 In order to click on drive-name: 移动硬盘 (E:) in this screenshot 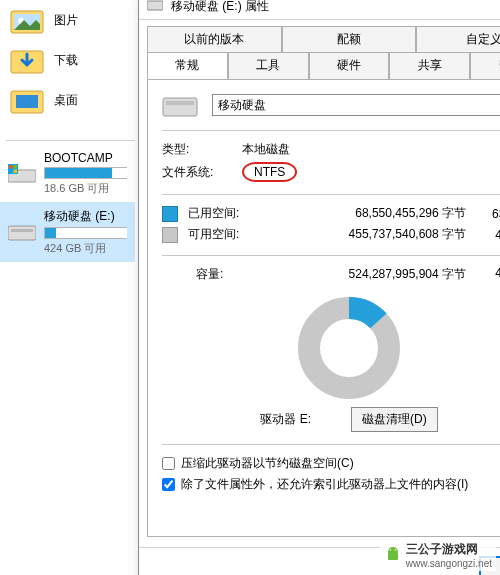, I will do `click(86, 216)`.